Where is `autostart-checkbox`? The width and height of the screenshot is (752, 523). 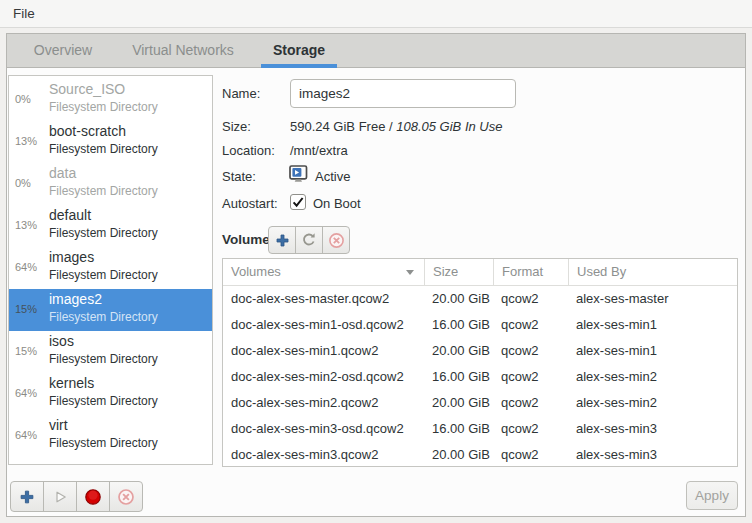 autostart-checkbox is located at coordinates (298, 202).